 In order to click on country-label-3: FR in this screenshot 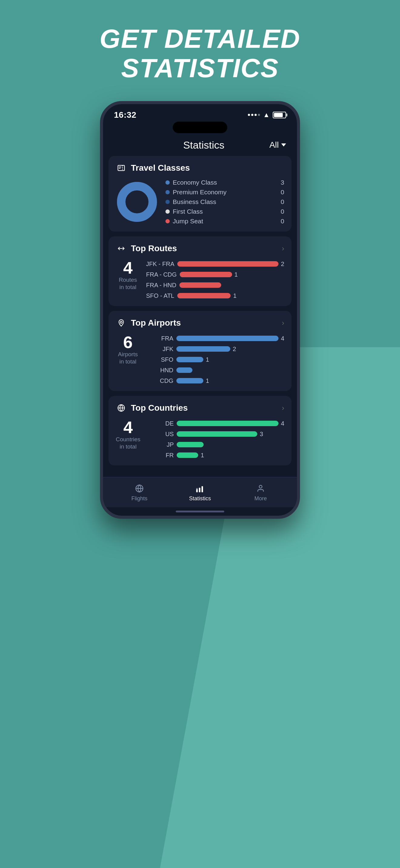, I will do `click(160, 456)`.